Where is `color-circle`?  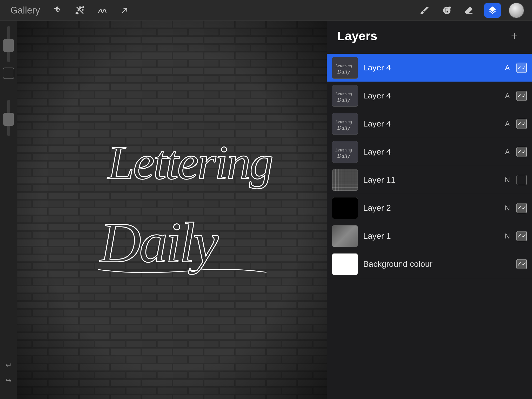 color-circle is located at coordinates (516, 10).